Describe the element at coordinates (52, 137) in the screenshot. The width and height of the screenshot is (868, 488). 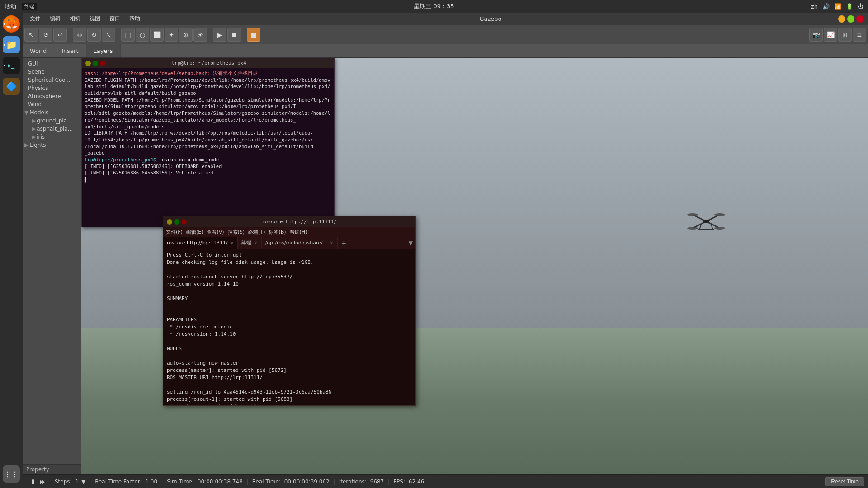
I see `tree-item-iris: ▶ iris` at that location.